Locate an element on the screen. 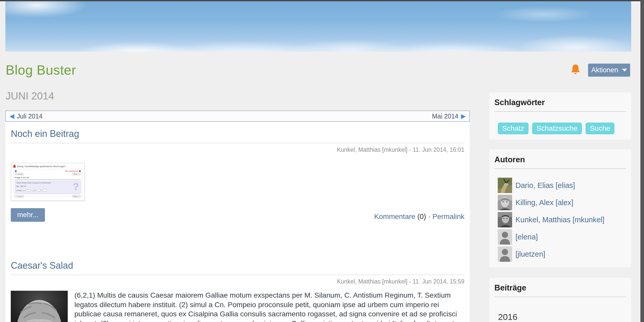  chevron-down-icon is located at coordinates (625, 70).